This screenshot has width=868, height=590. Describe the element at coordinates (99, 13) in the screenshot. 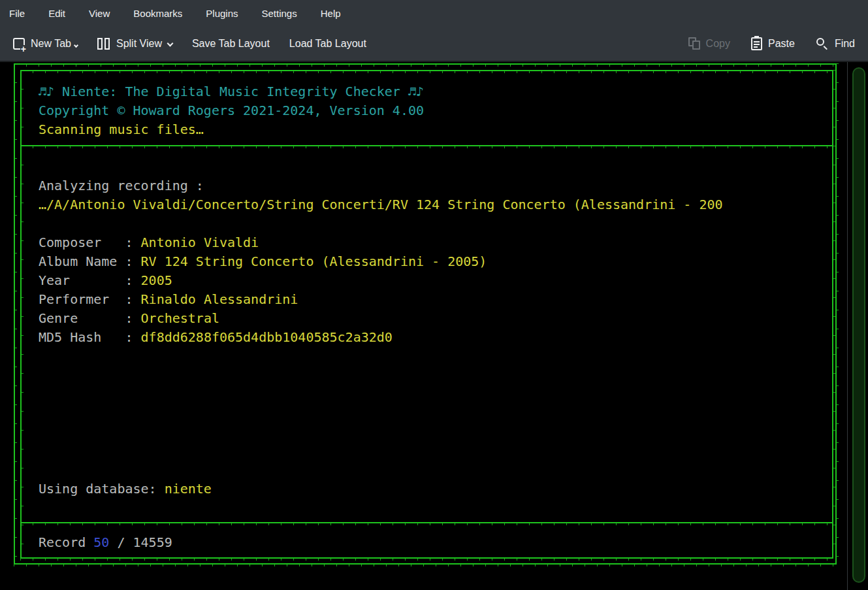

I see `menu-view: View` at that location.